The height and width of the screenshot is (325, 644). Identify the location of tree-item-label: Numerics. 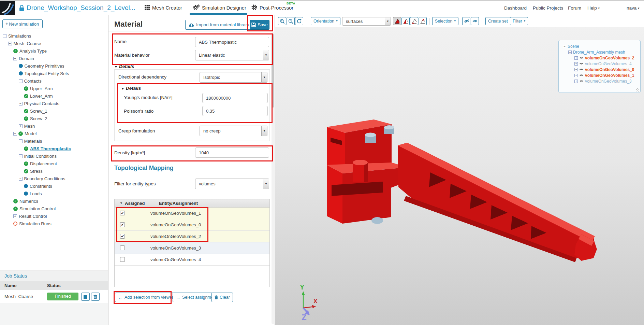
(29, 201).